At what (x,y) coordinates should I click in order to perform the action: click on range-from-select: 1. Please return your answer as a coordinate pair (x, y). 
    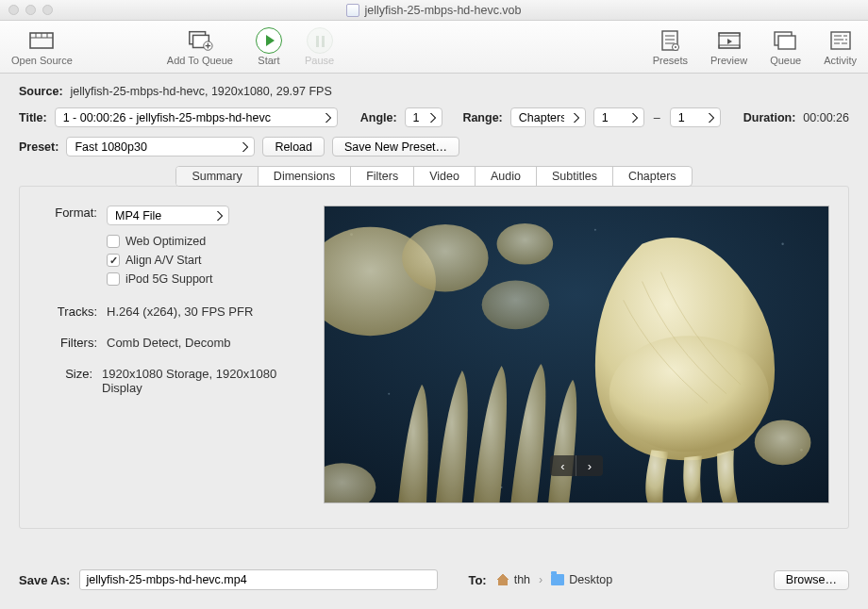
    Looking at the image, I should click on (619, 117).